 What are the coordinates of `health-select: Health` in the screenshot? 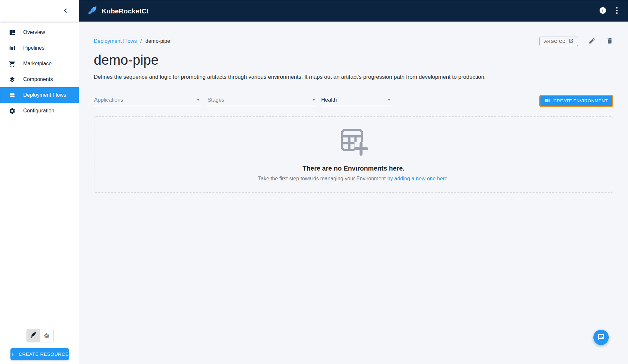 It's located at (356, 101).